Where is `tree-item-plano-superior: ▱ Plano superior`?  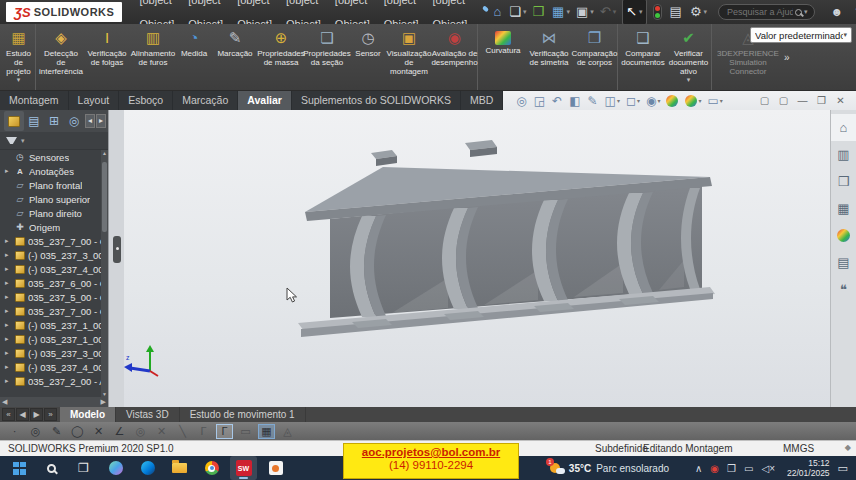 tree-item-plano-superior: ▱ Plano superior is located at coordinates (50, 199).